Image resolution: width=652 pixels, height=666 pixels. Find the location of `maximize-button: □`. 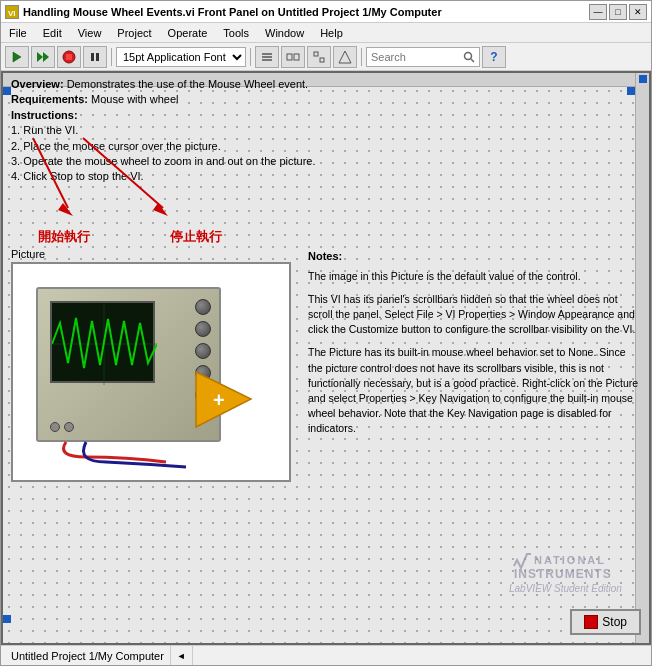

maximize-button: □ is located at coordinates (618, 12).